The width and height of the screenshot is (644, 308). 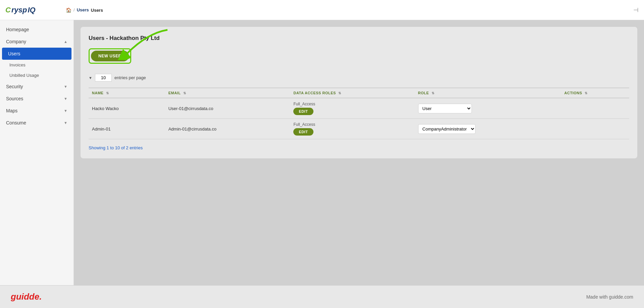 What do you see at coordinates (359, 113) in the screenshot?
I see `users-table: NAME ⇅ EMAIL ⇅ DATA ACCESS ROLES ⇅ ROLE …` at bounding box center [359, 113].